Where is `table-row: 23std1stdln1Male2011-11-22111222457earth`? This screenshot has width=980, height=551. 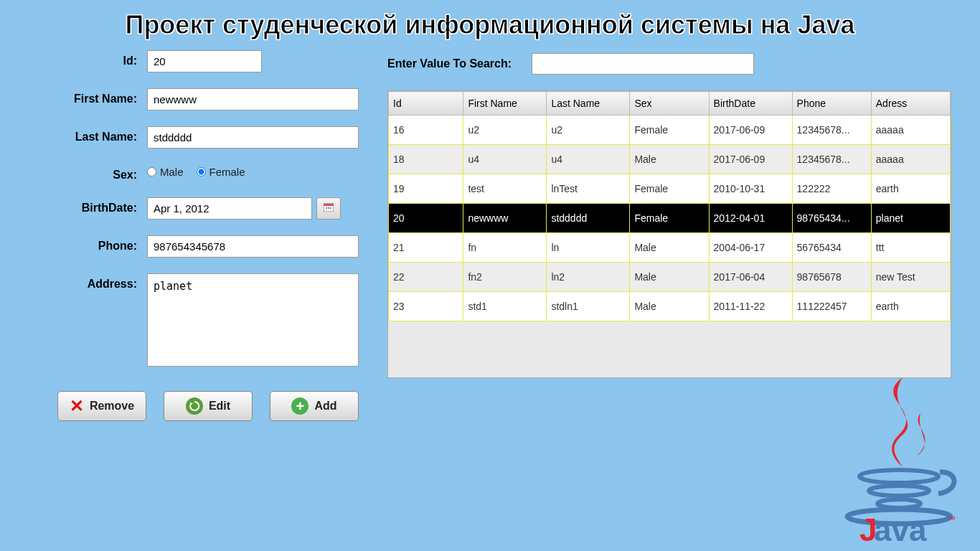 table-row: 23std1stdln1Male2011-11-22111222457earth is located at coordinates (670, 307).